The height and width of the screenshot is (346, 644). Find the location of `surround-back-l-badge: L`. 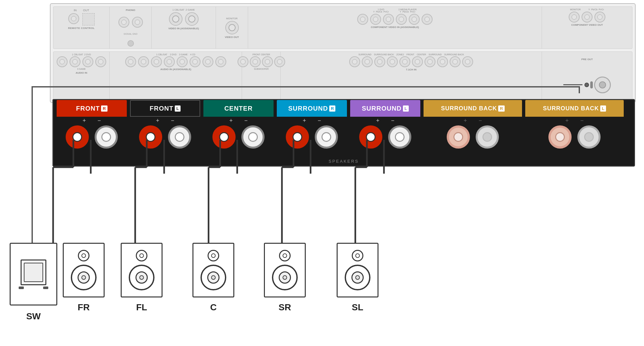

surround-back-l-badge: L is located at coordinates (603, 109).